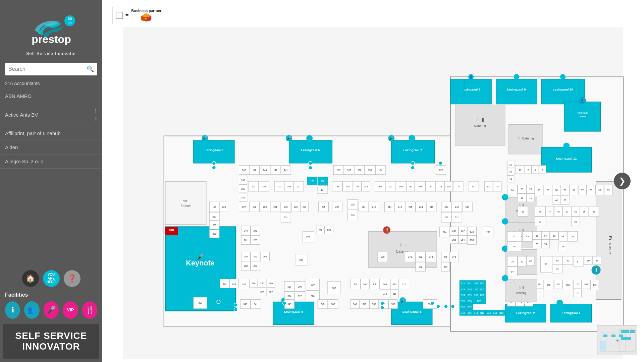 This screenshot has height=362, width=644. What do you see at coordinates (549, 285) in the screenshot?
I see `svg-text: 100` at bounding box center [549, 285].